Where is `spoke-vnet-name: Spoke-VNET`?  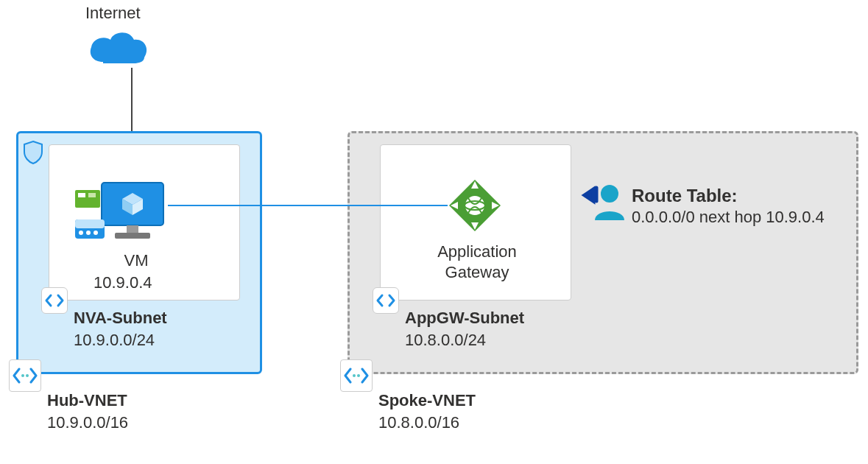 spoke-vnet-name: Spoke-VNET is located at coordinates (427, 401).